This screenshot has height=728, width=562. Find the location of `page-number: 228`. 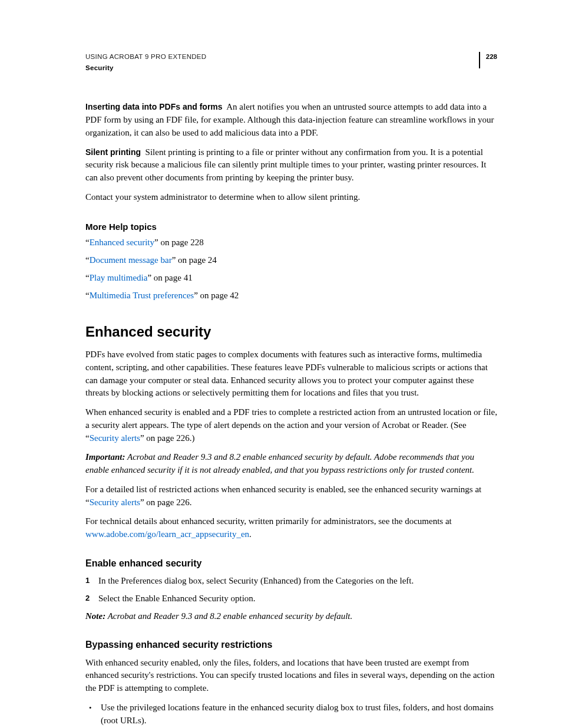

page-number: 228 is located at coordinates (491, 57).